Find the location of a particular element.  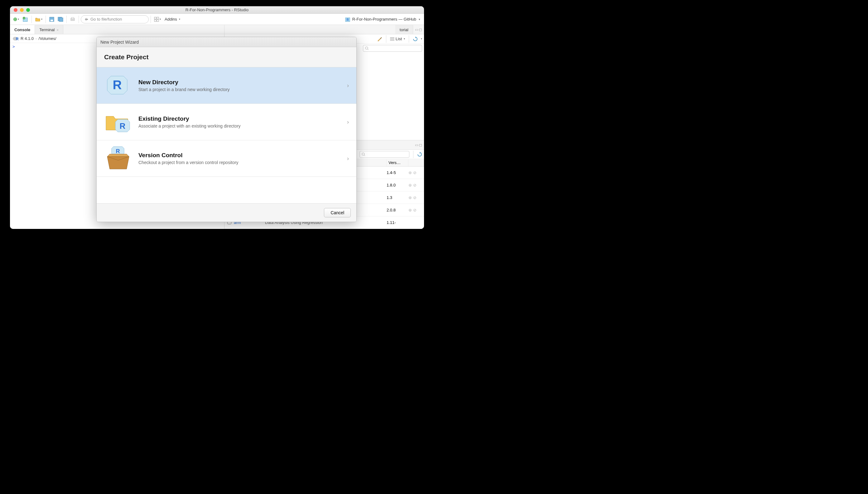

dialog-footer: Cancel is located at coordinates (227, 212).